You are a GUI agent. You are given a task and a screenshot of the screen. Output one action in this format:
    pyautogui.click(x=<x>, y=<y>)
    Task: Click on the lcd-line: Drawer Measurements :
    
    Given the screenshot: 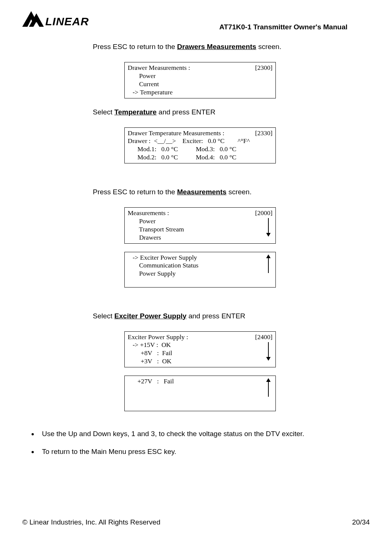 What is the action you would take?
    pyautogui.click(x=159, y=68)
    